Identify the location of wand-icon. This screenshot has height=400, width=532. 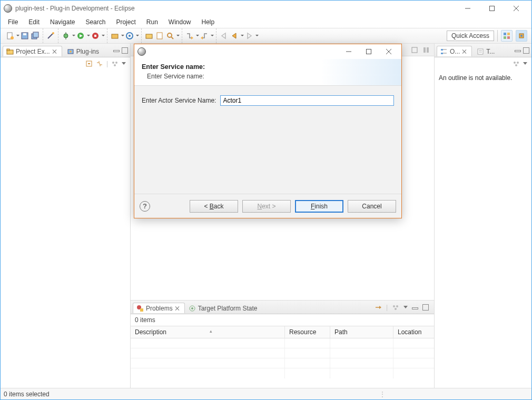
(51, 36).